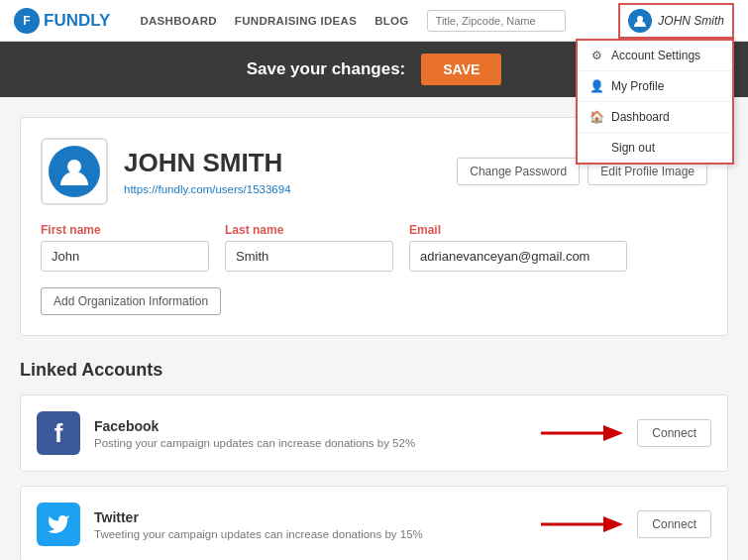  What do you see at coordinates (178, 21) in the screenshot?
I see `nav-dashboard: DASHBOARD` at bounding box center [178, 21].